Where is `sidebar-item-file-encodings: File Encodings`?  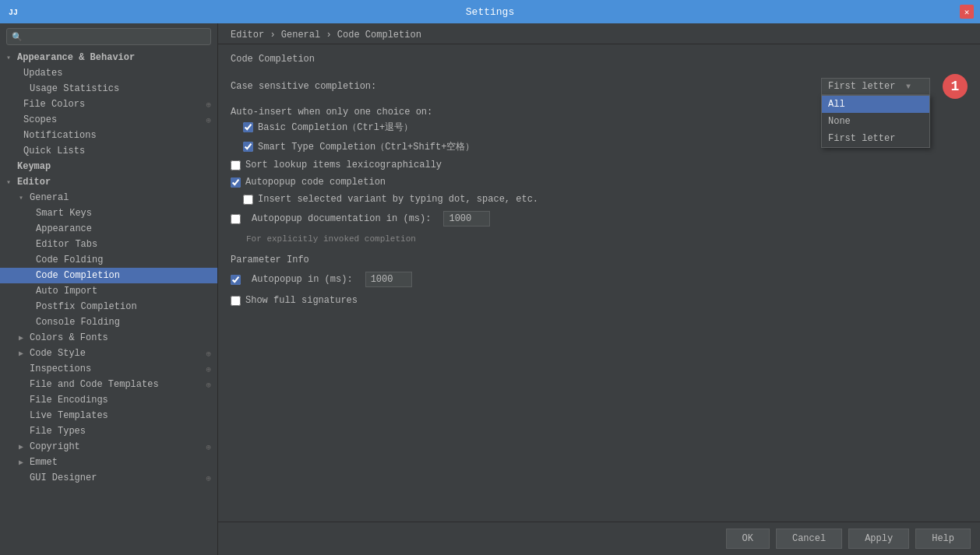
sidebar-item-file-encodings: File Encodings is located at coordinates (109, 400).